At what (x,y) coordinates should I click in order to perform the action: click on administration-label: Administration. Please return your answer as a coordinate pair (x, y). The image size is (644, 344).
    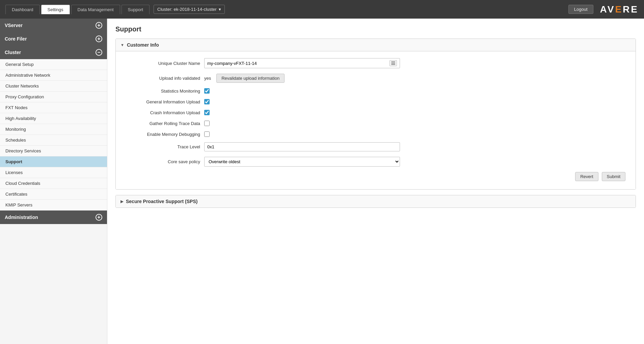
    Looking at the image, I should click on (22, 217).